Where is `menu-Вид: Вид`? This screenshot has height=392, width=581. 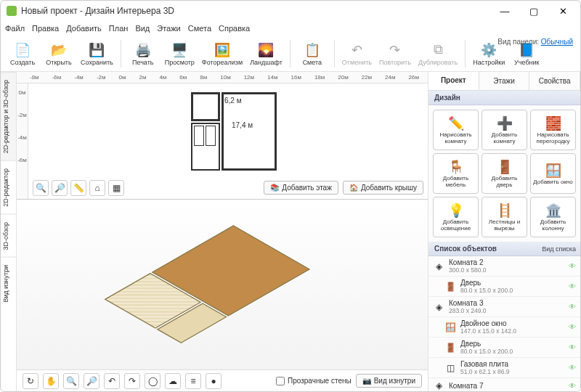
menu-Вид: Вид is located at coordinates (142, 28).